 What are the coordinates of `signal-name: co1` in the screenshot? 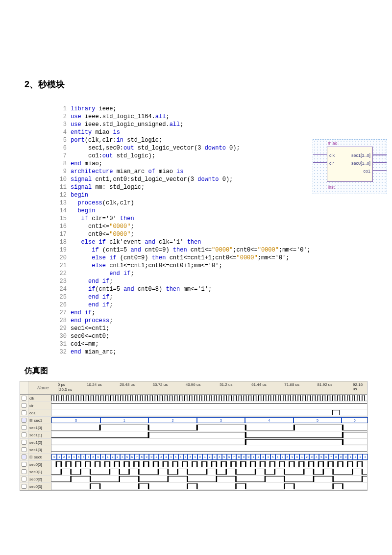 It's located at (40, 413).